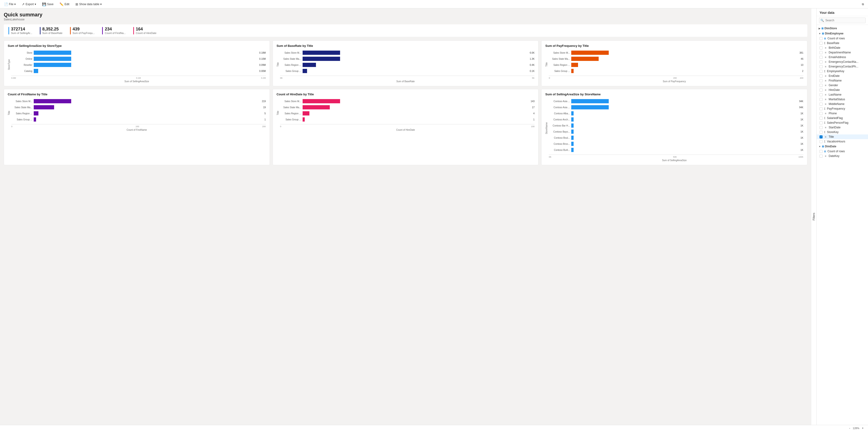 This screenshot has height=431, width=868. Describe the element at coordinates (842, 99) in the screenshot. I see `sidebar-item-maritalstatus: ≡ MaritalStatus` at that location.